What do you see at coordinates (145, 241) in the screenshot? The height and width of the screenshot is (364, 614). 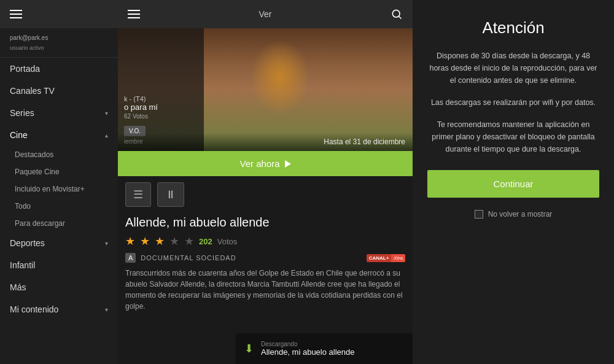 I see `star-2: ★` at bounding box center [145, 241].